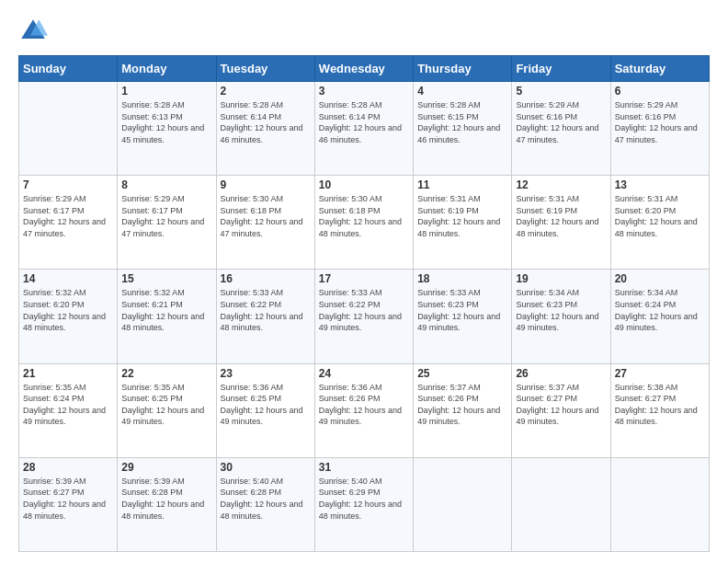 The width and height of the screenshot is (728, 563). I want to click on calendar-cell: 31Sunrise: 5:40 AMSunset: 6:29 PMDayligh…, so click(364, 504).